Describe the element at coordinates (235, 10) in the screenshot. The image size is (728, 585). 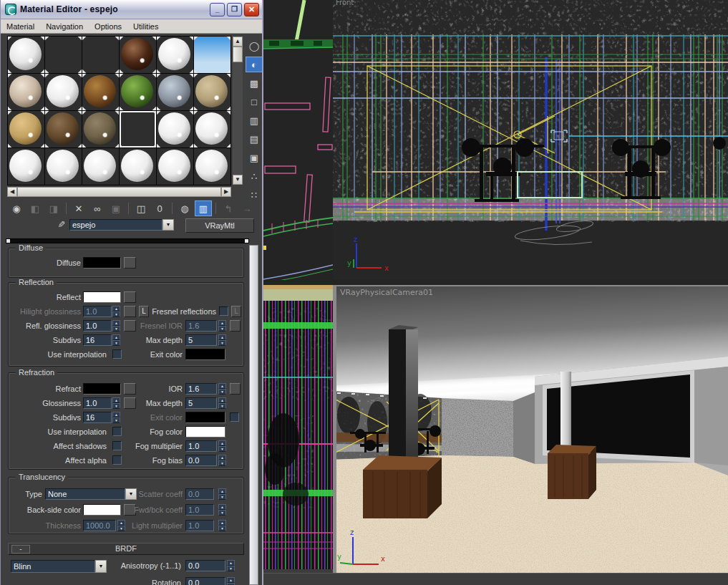
I see `maximize-button: ❐` at that location.